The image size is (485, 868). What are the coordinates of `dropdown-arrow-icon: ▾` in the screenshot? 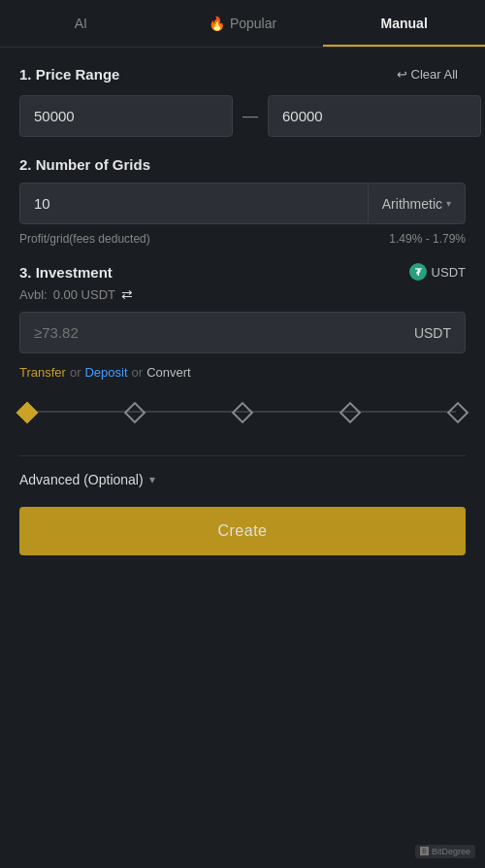 It's located at (448, 204).